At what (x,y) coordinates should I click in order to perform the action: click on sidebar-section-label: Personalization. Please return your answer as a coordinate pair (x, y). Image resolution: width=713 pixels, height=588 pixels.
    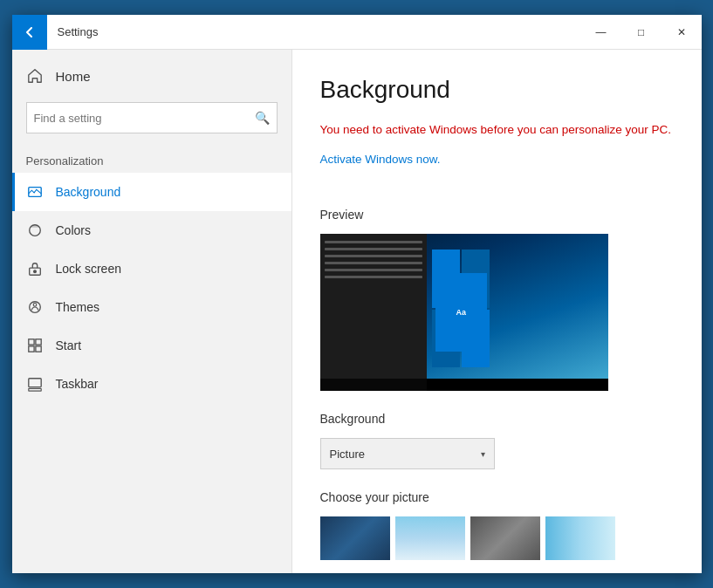
    Looking at the image, I should click on (152, 157).